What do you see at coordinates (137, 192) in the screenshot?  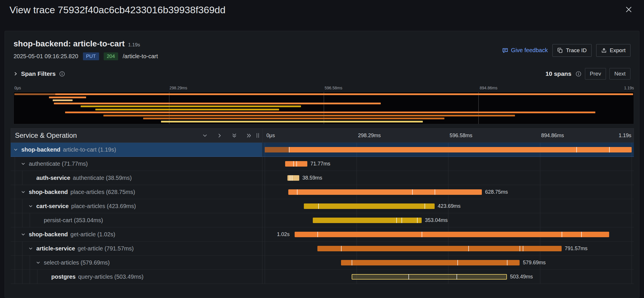 I see `span-name-cell: shop-backendplace-articles (628.75ms)` at bounding box center [137, 192].